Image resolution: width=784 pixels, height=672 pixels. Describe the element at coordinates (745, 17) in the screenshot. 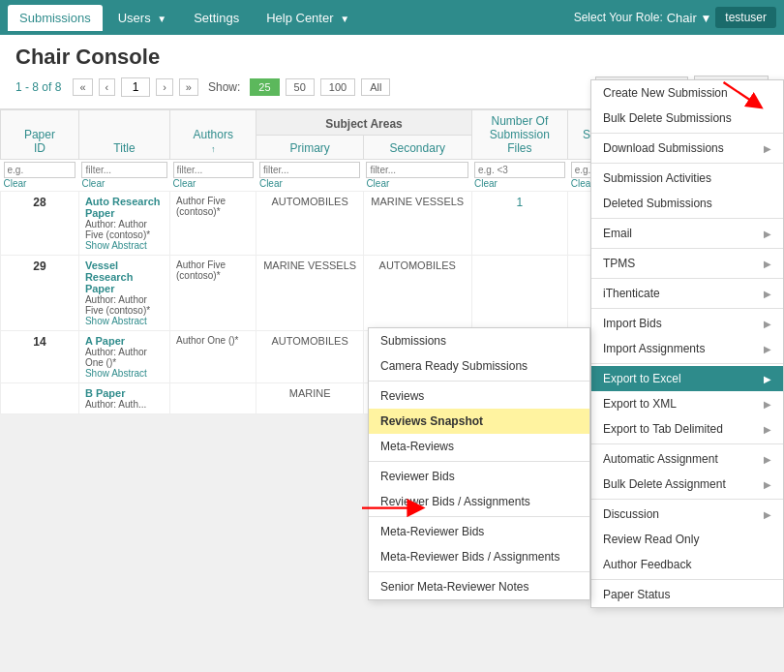

I see `nav-username: testuser` at that location.